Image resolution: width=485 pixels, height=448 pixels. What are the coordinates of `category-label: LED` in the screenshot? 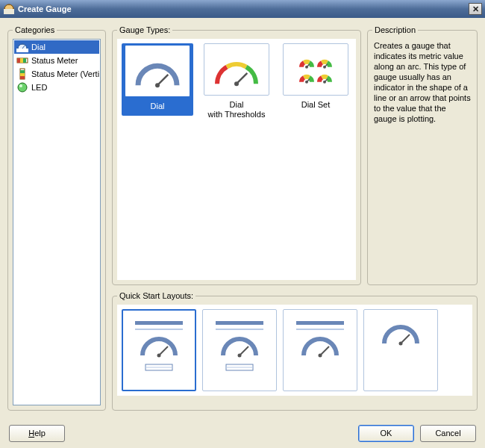 It's located at (39, 87).